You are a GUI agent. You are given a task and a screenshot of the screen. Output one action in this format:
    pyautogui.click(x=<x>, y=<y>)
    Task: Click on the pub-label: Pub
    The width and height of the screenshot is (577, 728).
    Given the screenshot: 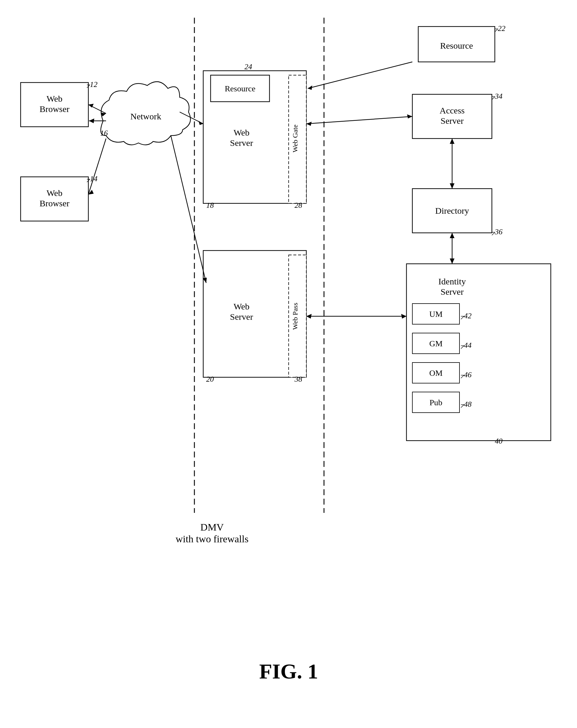 What is the action you would take?
    pyautogui.click(x=436, y=402)
    